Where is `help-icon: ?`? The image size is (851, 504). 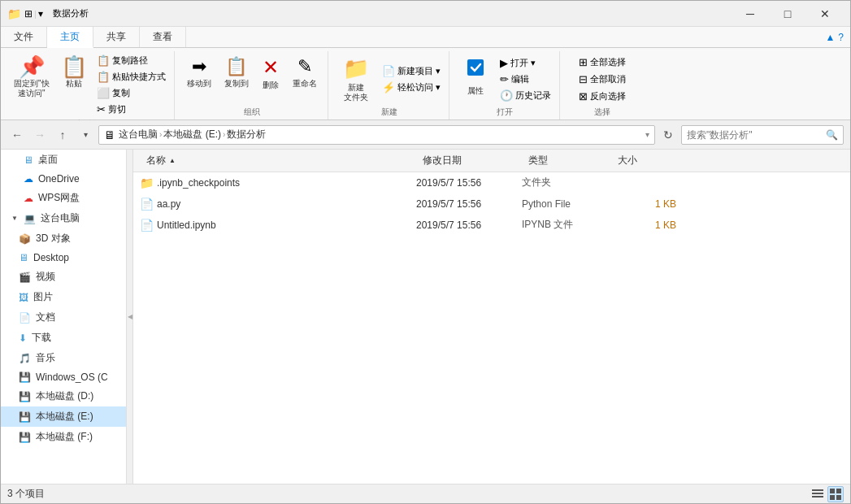
help-icon: ? is located at coordinates (840, 37).